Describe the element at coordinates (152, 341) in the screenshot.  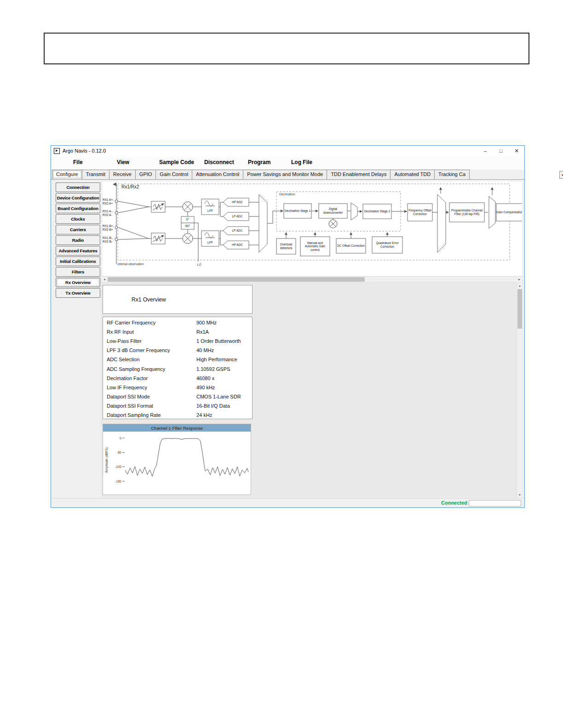
I see `row-label: Low-Pass Filter` at that location.